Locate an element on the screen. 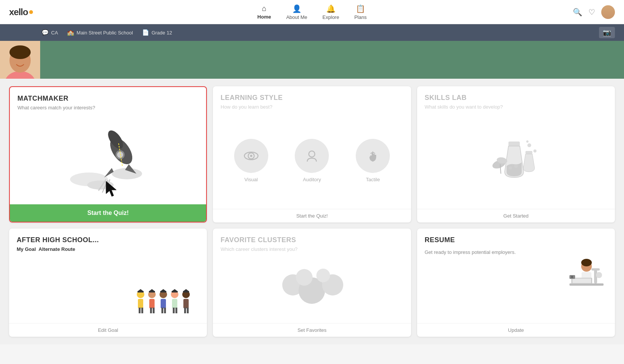 The width and height of the screenshot is (624, 364). tactile-icon is located at coordinates (373, 156).